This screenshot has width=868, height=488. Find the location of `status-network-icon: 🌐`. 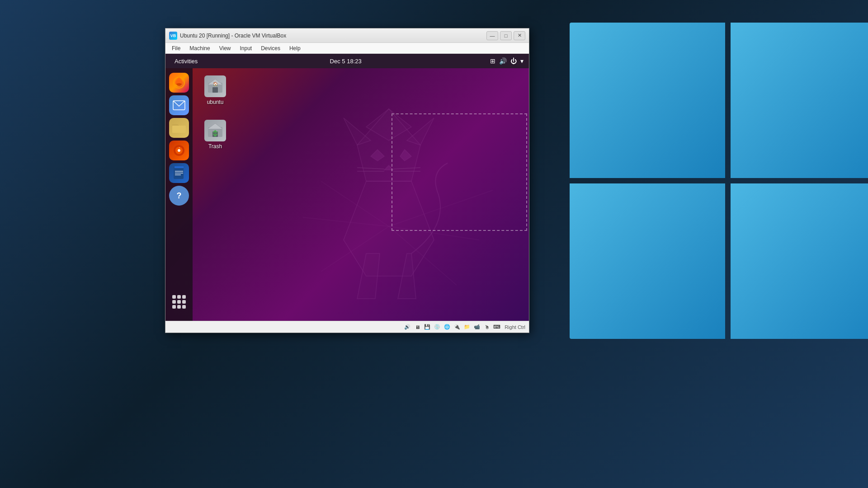

status-network-icon: 🌐 is located at coordinates (447, 327).